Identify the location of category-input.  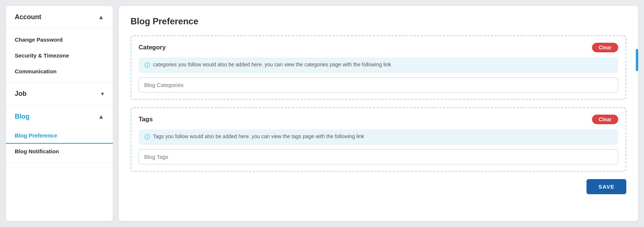
(378, 85).